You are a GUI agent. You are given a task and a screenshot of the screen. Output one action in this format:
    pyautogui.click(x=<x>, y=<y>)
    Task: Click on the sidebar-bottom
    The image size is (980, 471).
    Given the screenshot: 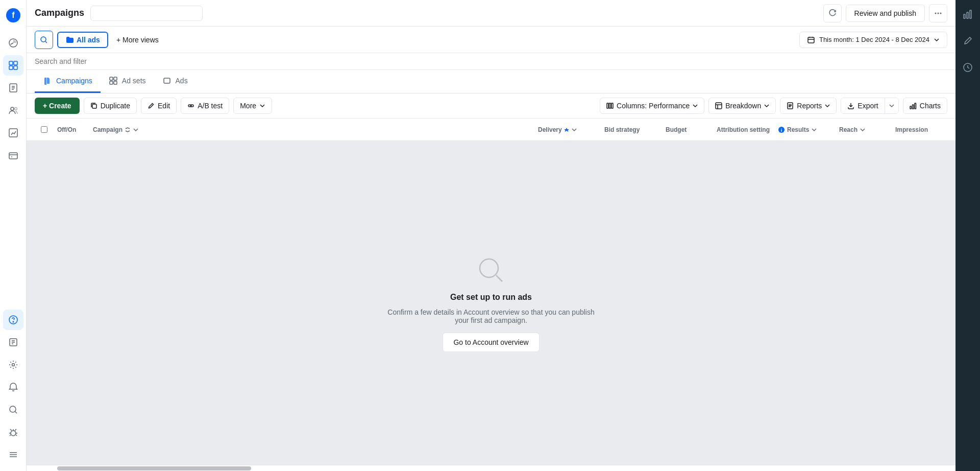 What is the action you would take?
    pyautogui.click(x=13, y=387)
    